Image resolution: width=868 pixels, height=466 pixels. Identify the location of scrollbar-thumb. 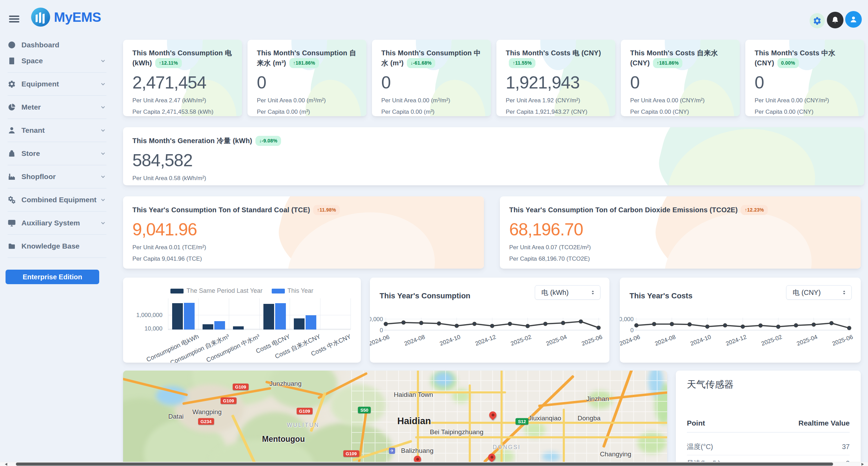
(424, 464).